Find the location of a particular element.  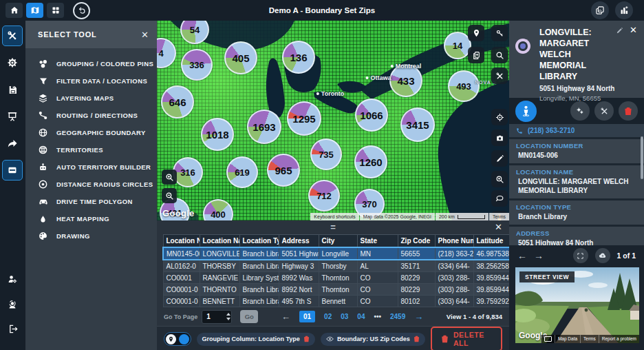

sidebar-item-share is located at coordinates (12, 143).